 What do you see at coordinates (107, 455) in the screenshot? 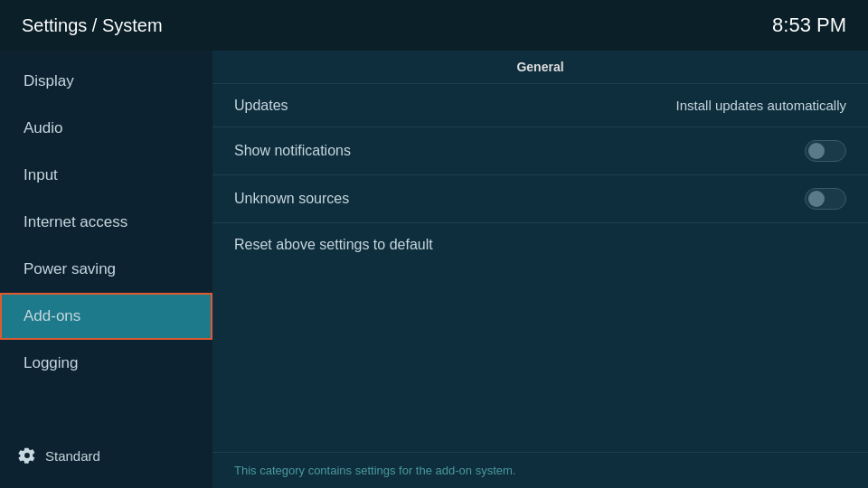
I see `profile-section: Standard` at bounding box center [107, 455].